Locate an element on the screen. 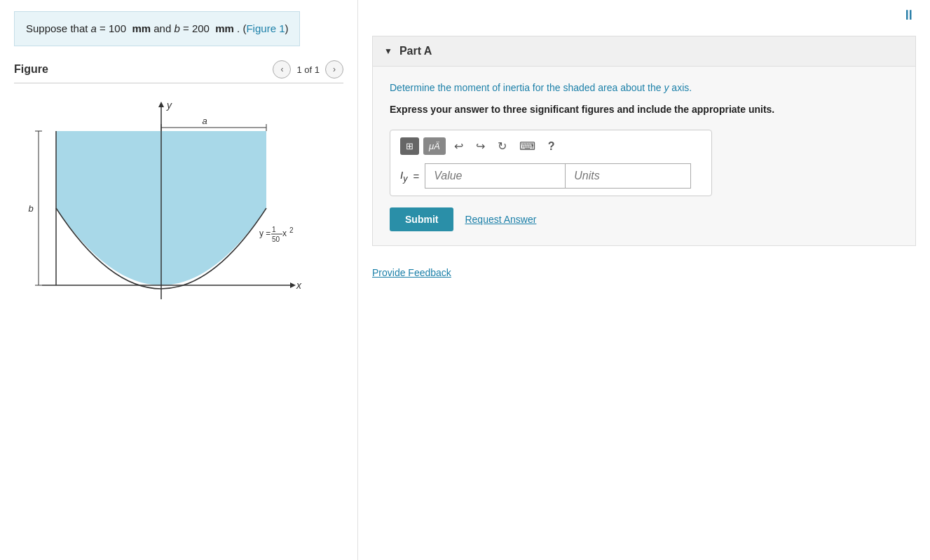  answer-equals: = is located at coordinates (416, 177).